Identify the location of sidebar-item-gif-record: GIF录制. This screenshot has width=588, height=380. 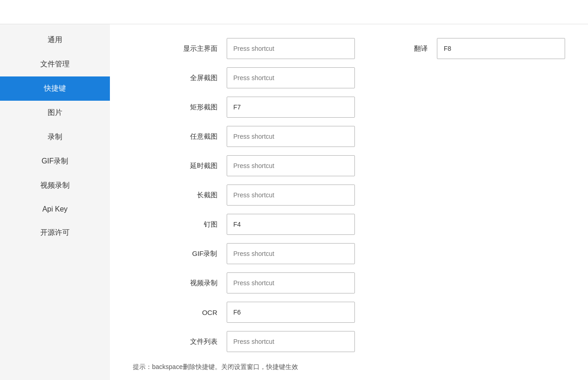
(55, 161).